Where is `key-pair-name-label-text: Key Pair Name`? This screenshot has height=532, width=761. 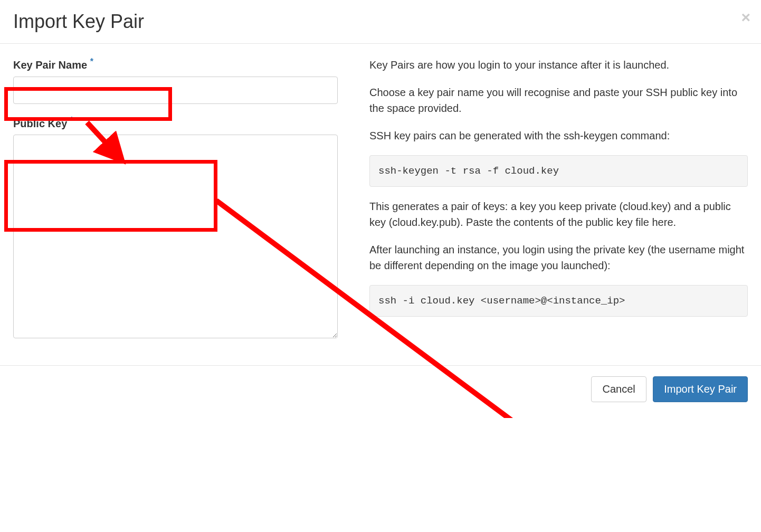 key-pair-name-label-text: Key Pair Name is located at coordinates (50, 65).